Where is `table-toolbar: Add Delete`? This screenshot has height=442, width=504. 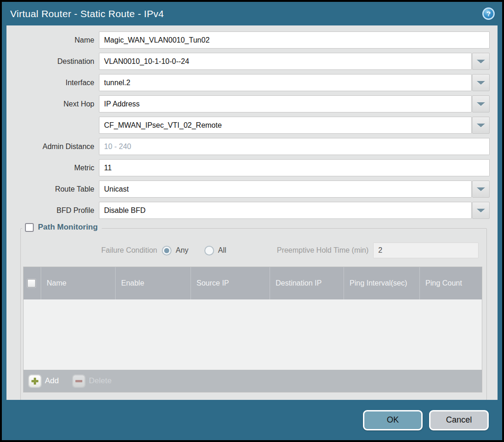 table-toolbar: Add Delete is located at coordinates (252, 381).